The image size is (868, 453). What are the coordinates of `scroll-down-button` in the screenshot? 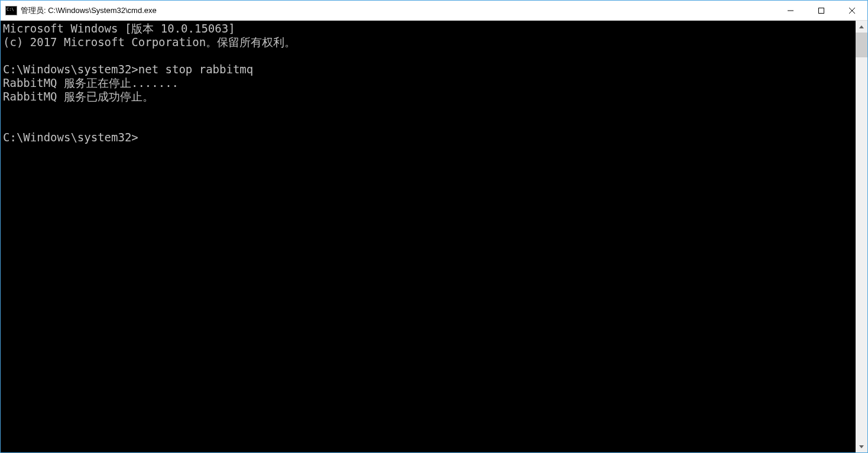 It's located at (861, 446).